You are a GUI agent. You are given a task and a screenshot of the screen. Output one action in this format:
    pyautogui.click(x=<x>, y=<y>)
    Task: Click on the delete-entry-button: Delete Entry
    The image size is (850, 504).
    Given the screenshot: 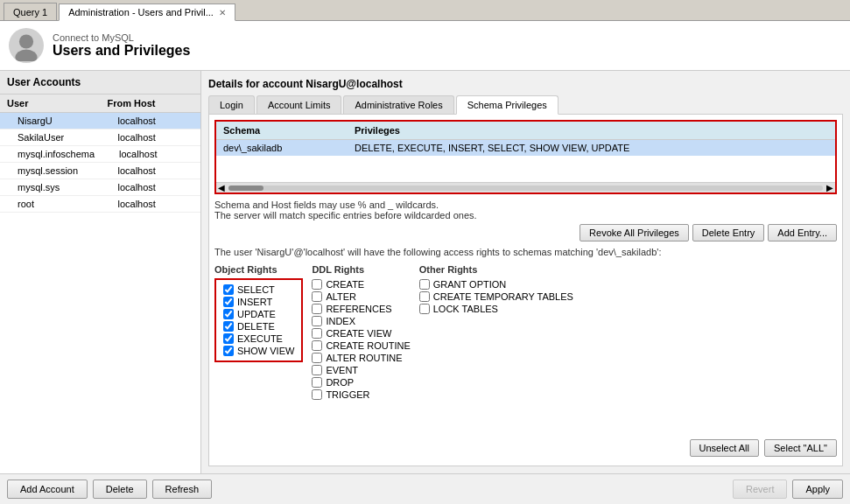 What is the action you would take?
    pyautogui.click(x=728, y=233)
    